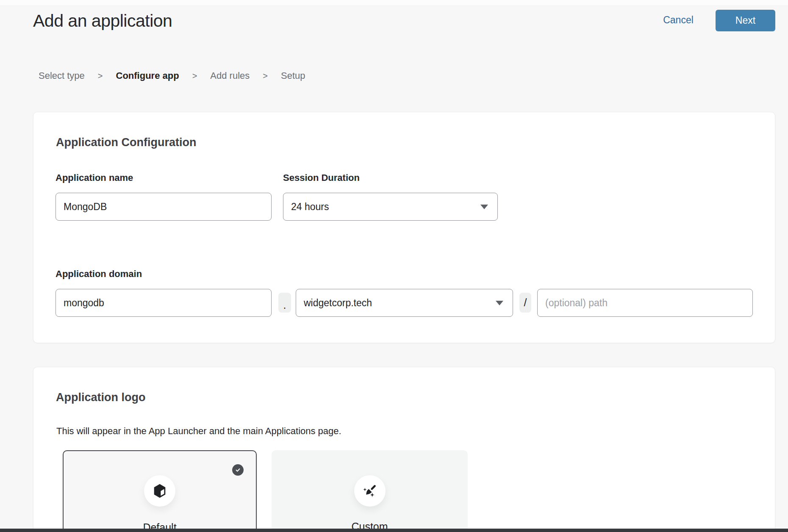 This screenshot has height=532, width=788. What do you see at coordinates (160, 491) in the screenshot?
I see `default-logo-circle` at bounding box center [160, 491].